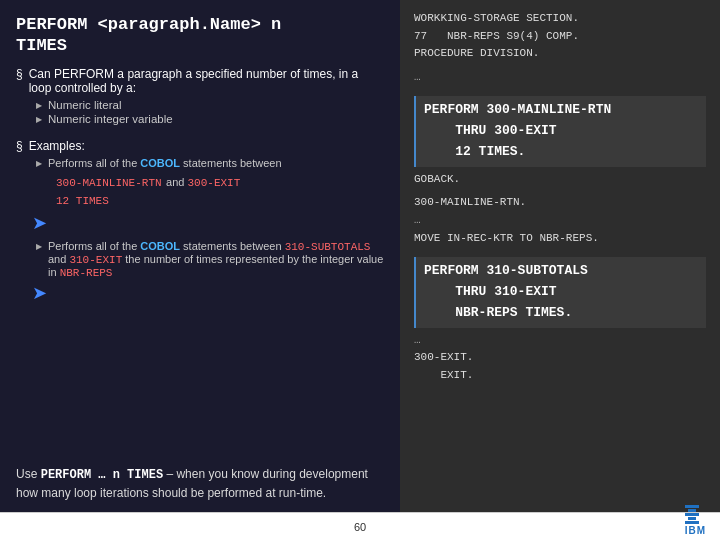 This screenshot has height=540, width=720. What do you see at coordinates (561, 152) in the screenshot?
I see `code-12-times-right: 12 TIMES.` at bounding box center [561, 152].